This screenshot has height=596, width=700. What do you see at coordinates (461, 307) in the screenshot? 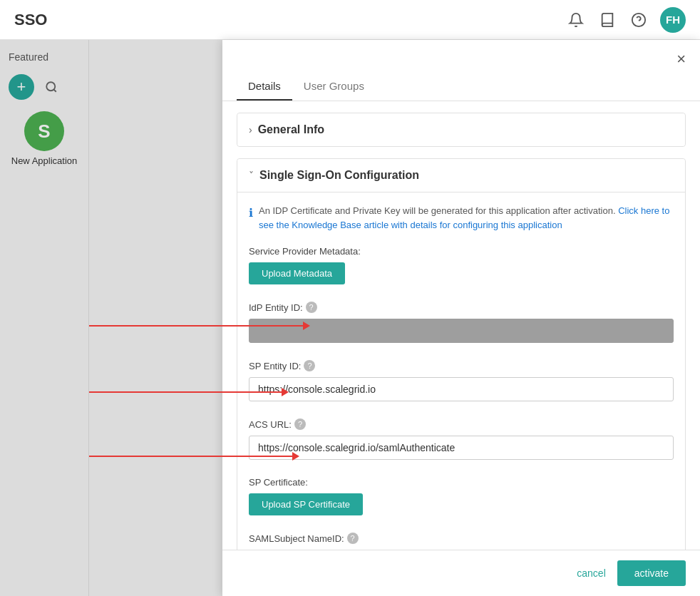
I see `idp-entity-id-label: IdP Entity ID: ?` at bounding box center [461, 307].